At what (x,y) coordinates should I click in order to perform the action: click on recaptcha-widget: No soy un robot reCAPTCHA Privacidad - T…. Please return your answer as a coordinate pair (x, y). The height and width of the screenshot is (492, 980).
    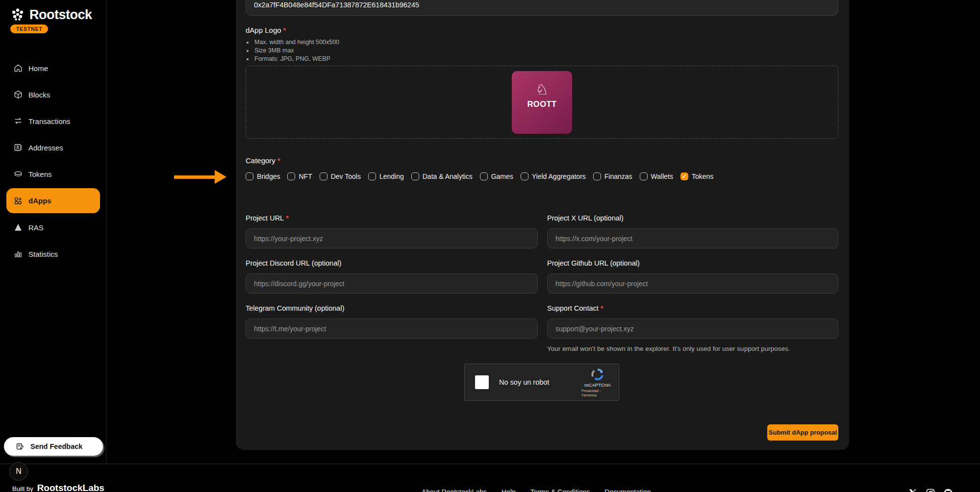
    Looking at the image, I should click on (542, 382).